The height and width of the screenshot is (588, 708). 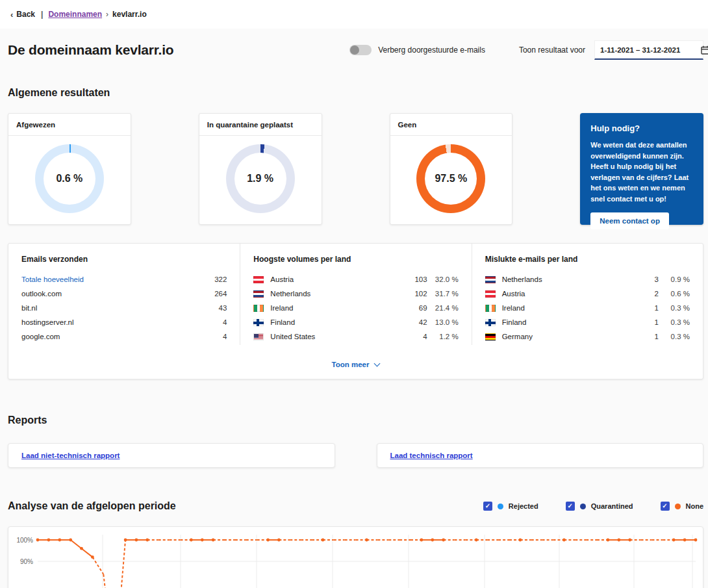 What do you see at coordinates (695, 506) in the screenshot?
I see `legend-label: None` at bounding box center [695, 506].